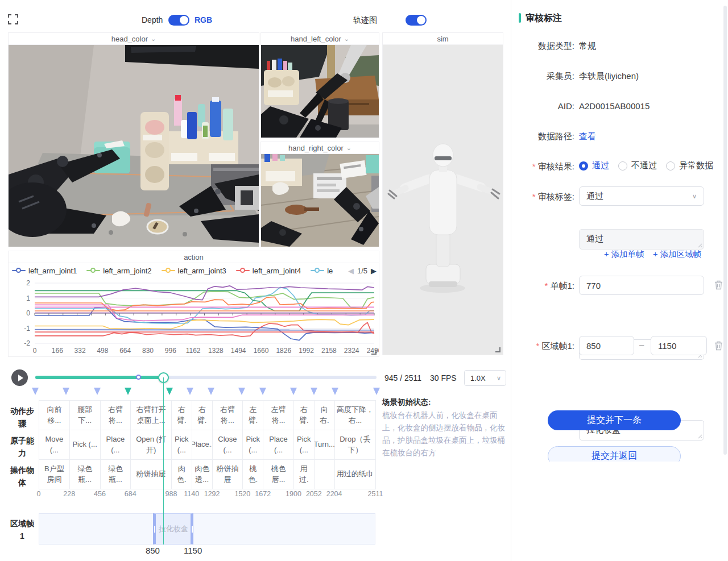  What do you see at coordinates (320, 39) in the screenshot?
I see `hand-left-camera-select: hand_left_color⌄` at bounding box center [320, 39].